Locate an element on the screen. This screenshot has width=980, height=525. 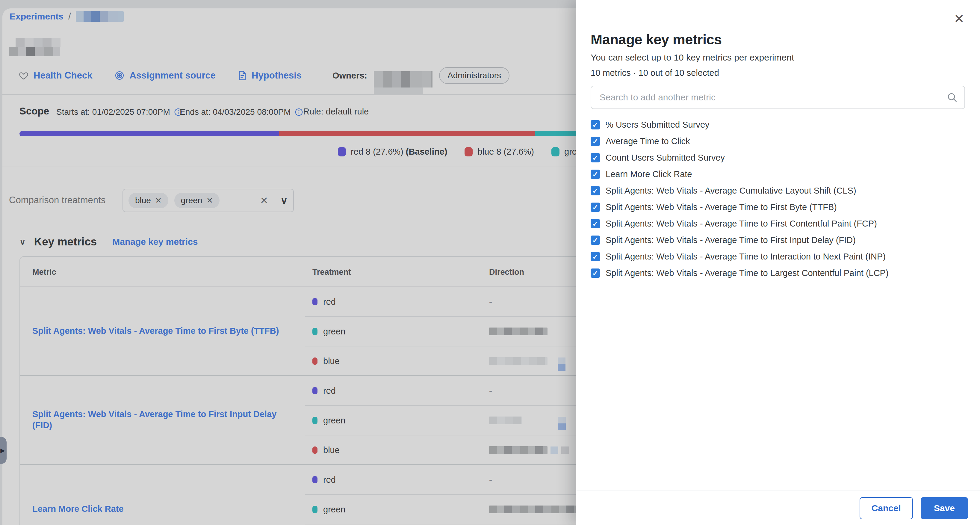
panel-subtitle: You can select up to 10 key metrics per … is located at coordinates (778, 58).